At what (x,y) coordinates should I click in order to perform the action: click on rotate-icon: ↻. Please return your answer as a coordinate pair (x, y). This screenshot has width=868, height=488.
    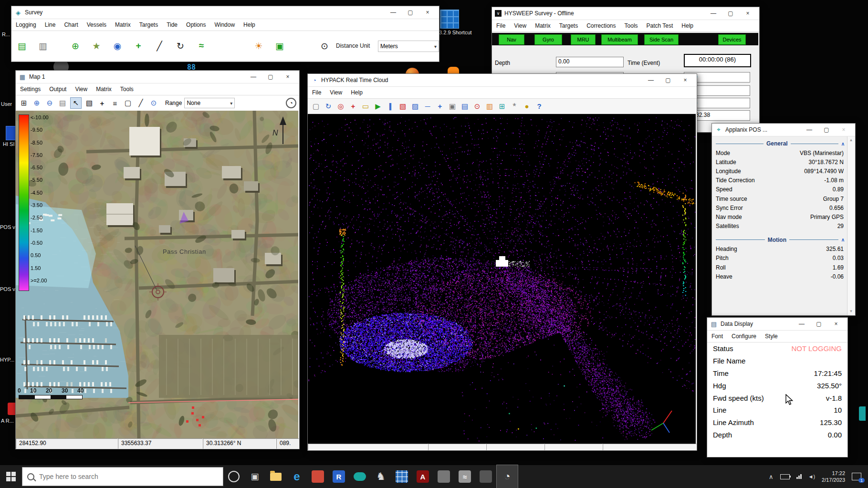
    Looking at the image, I should click on (180, 46).